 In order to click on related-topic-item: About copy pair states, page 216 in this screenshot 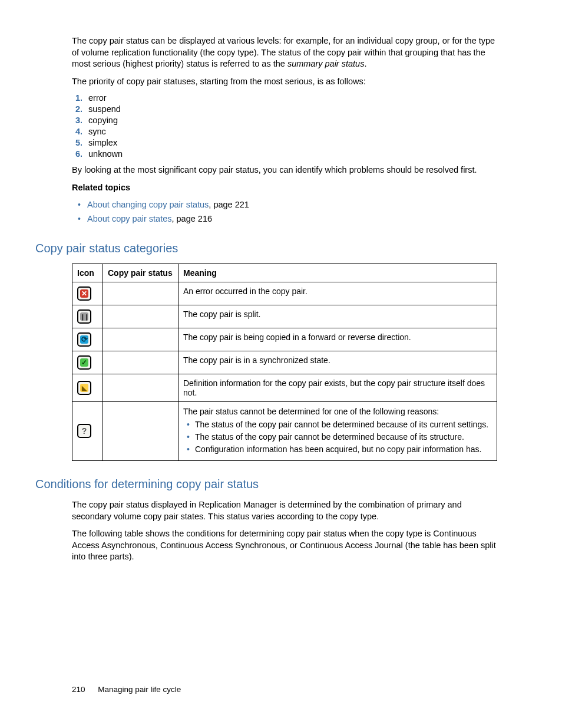, I will do `click(287, 219)`.